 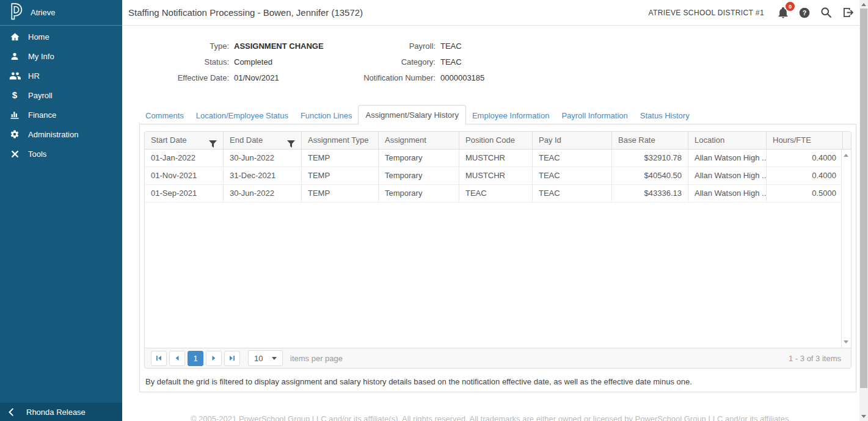 I want to click on notification-details: Type:ASSIGNMENT CHANGE Status:Completed …, so click(x=495, y=57).